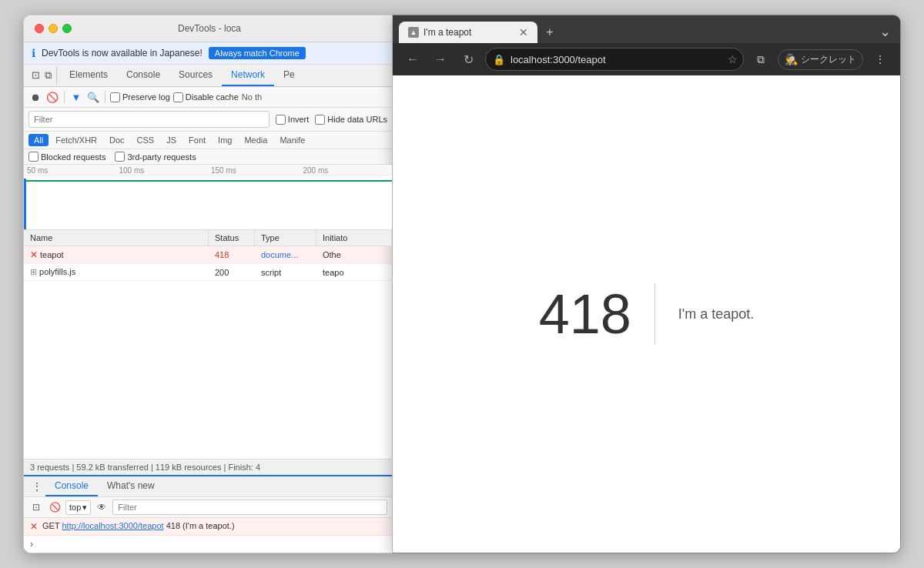  Describe the element at coordinates (149, 119) in the screenshot. I see `filter-input` at that location.